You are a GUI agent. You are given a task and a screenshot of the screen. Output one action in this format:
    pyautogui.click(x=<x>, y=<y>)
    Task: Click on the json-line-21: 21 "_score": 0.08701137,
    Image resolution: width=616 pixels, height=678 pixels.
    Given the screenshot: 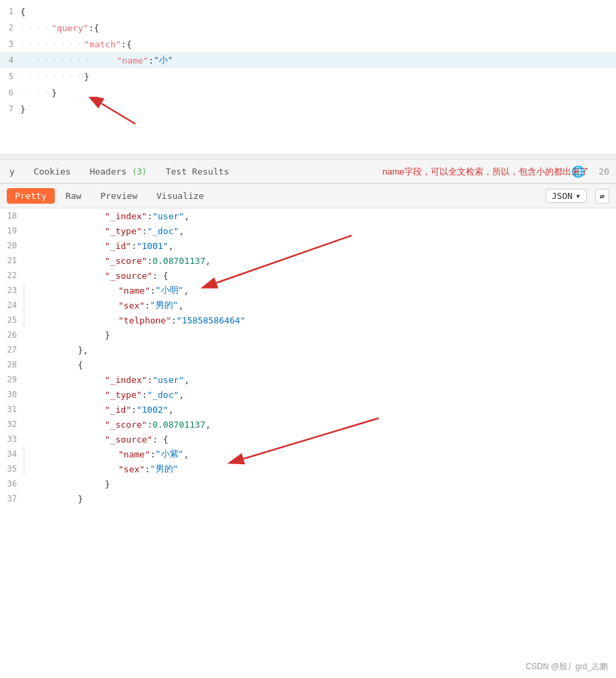 What is the action you would take?
    pyautogui.click(x=308, y=261)
    